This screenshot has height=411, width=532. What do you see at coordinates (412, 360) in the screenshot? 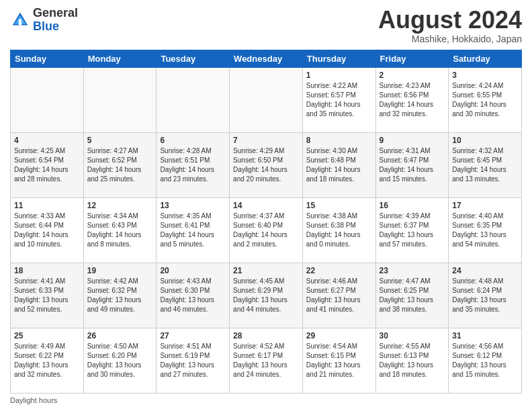
I see `calendar-cell: 30Sunrise: 4:55 AM Sunset: 6:13 PM Dayli…` at bounding box center [412, 360].